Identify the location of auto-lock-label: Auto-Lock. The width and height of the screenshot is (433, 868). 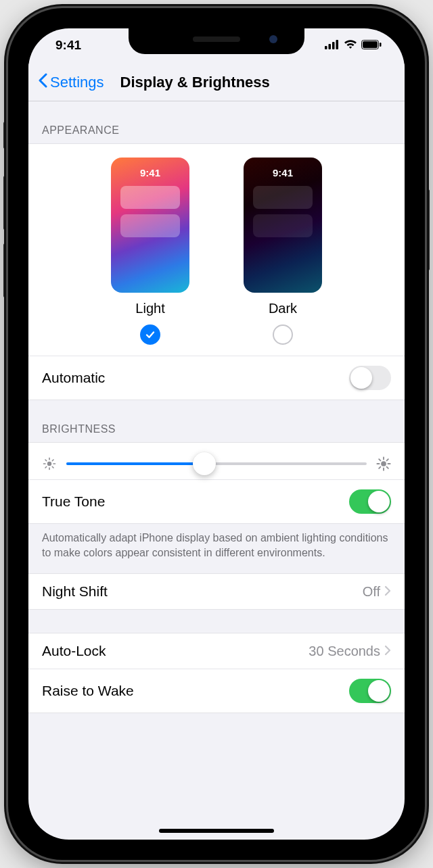
(74, 651).